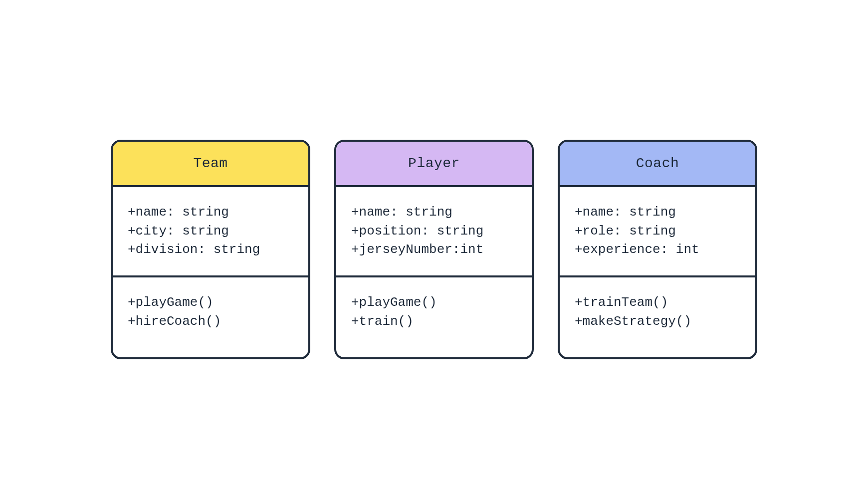 This screenshot has width=868, height=499. Describe the element at coordinates (211, 250) in the screenshot. I see `attribute: +division: string` at that location.